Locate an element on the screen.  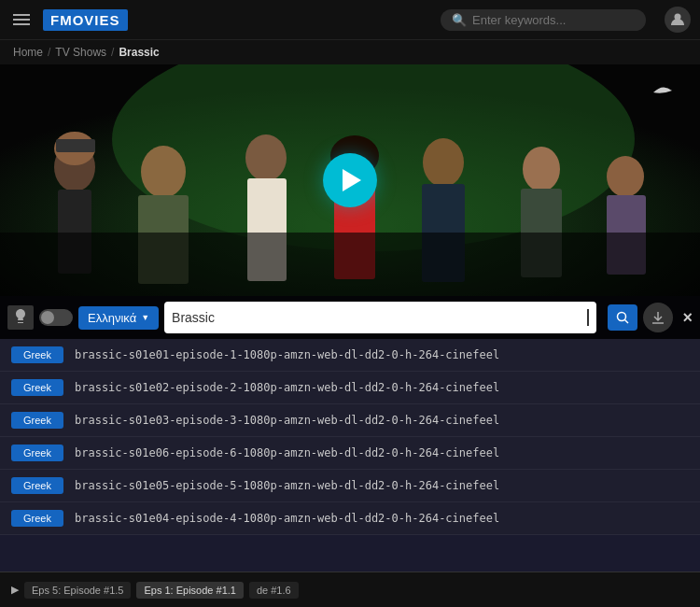
subtitle-search-container is located at coordinates (381, 318).